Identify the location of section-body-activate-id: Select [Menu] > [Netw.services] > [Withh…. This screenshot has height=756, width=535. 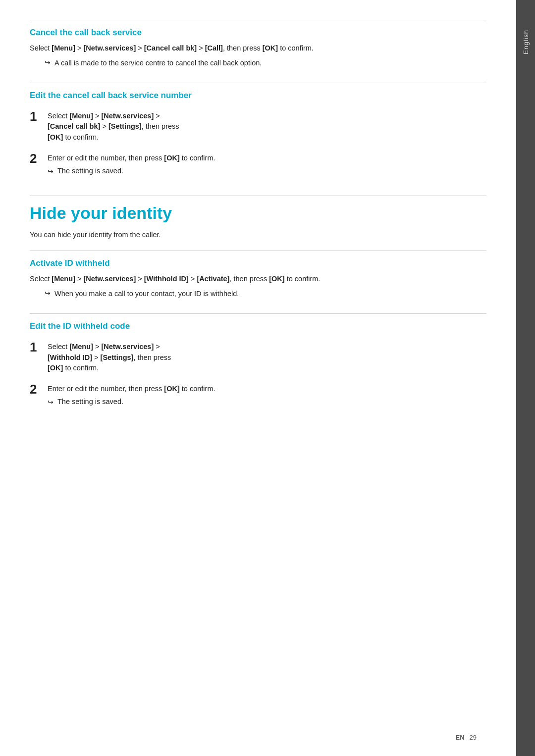
(258, 279).